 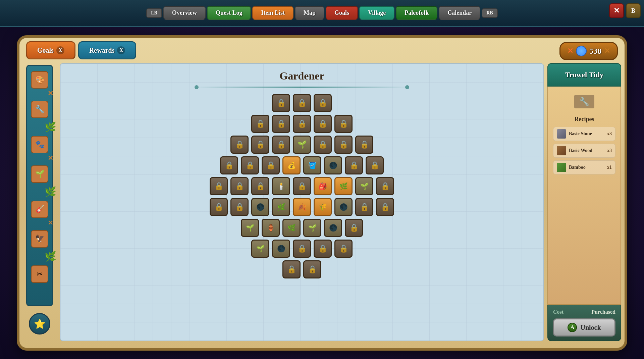 I want to click on close-button: ✕, so click(x=616, y=11).